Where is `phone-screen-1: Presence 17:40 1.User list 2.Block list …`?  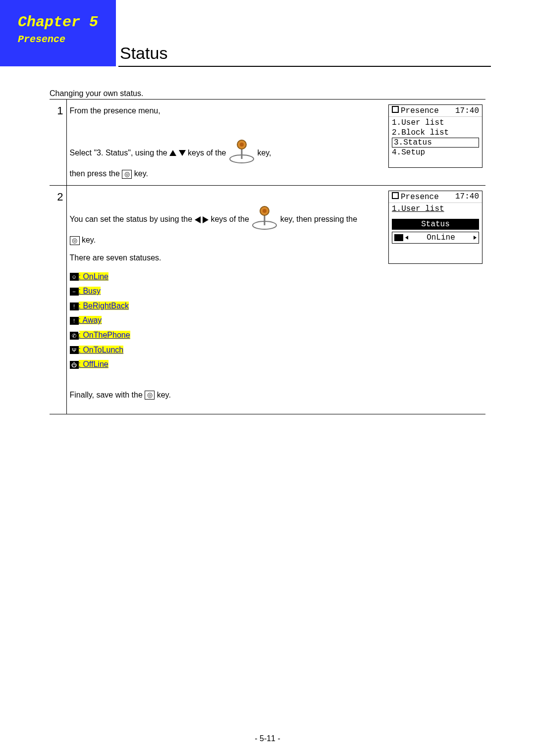 phone-screen-1: Presence 17:40 1.User list 2.Block list … is located at coordinates (435, 136).